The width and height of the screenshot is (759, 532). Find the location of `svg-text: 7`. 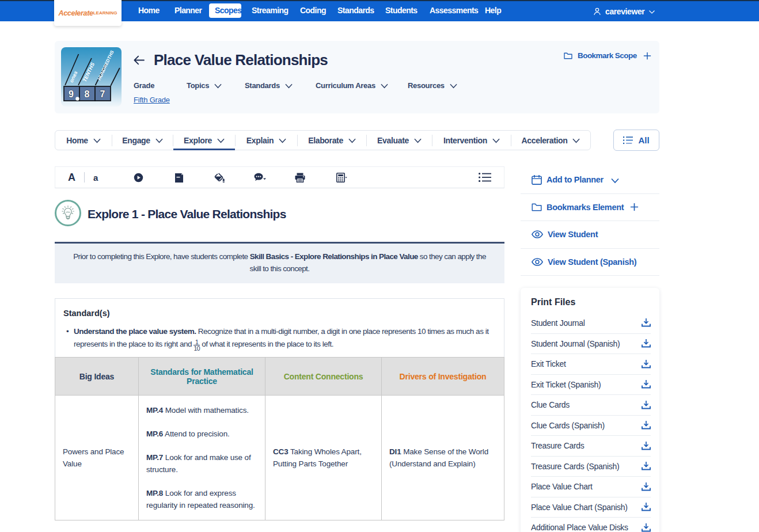

svg-text: 7 is located at coordinates (103, 94).